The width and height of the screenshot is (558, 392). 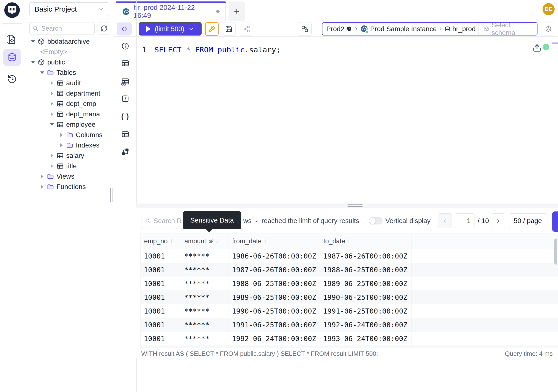 I want to click on column-header-from-date: from_date, so click(x=274, y=241).